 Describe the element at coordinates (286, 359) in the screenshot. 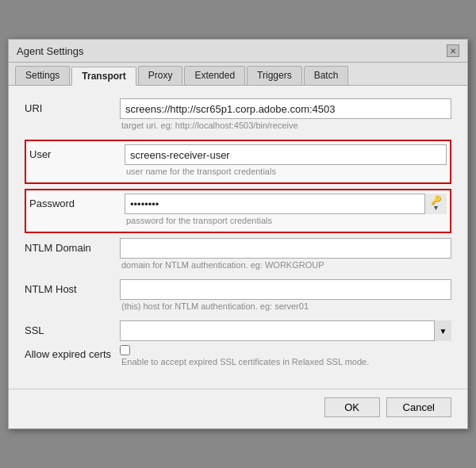

I see `allow-expired-field-group: Enable to accept expired SSL certificate…` at that location.